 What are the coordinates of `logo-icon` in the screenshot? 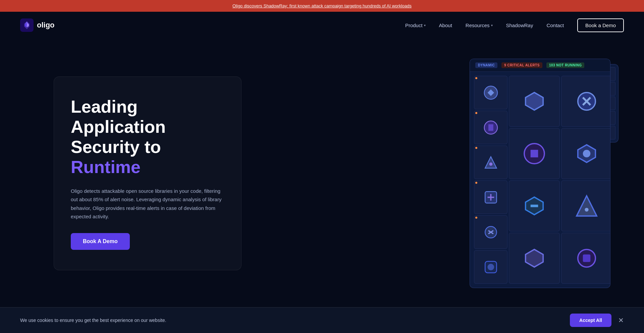 It's located at (27, 25).